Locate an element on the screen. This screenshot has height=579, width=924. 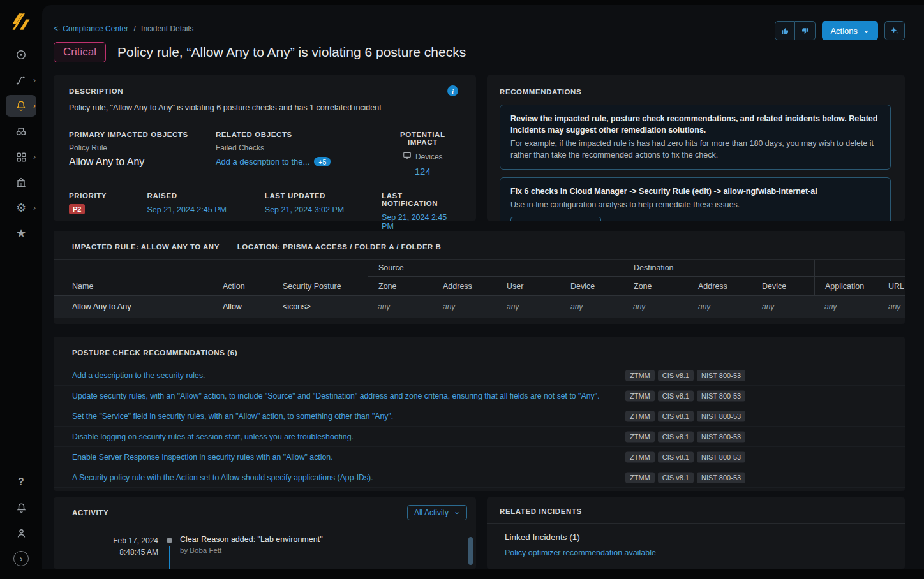
posture-check-link: Disable logging on security rules at ses… is located at coordinates (213, 437).